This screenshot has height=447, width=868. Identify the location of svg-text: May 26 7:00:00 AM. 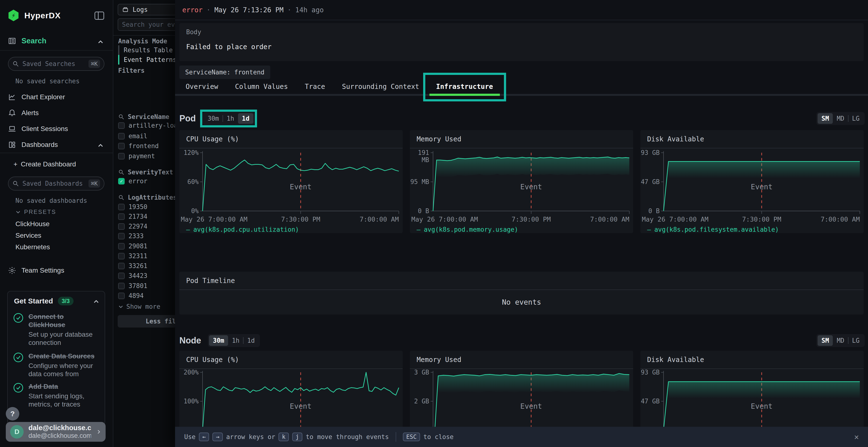
(445, 219).